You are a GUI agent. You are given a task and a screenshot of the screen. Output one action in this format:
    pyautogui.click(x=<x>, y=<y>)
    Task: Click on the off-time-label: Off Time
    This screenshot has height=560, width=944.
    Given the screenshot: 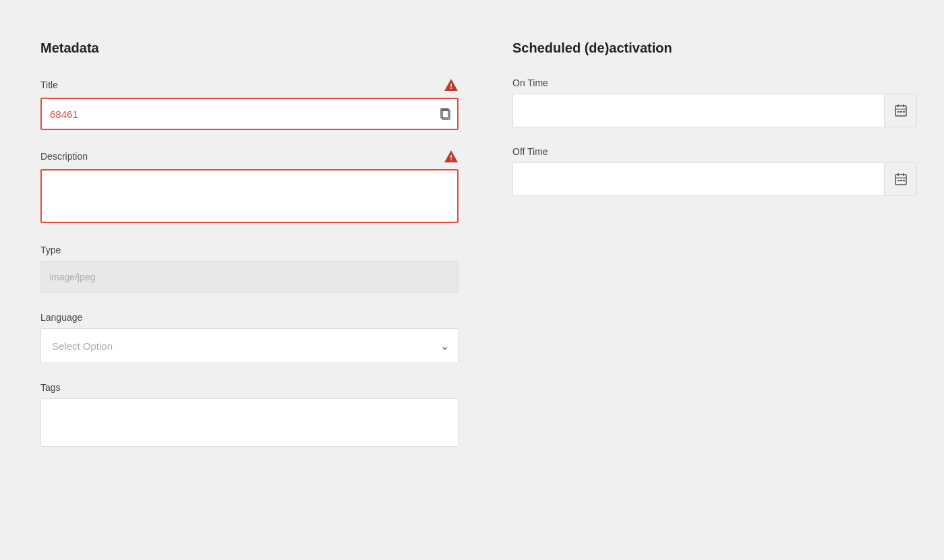 What is the action you would take?
    pyautogui.click(x=715, y=152)
    